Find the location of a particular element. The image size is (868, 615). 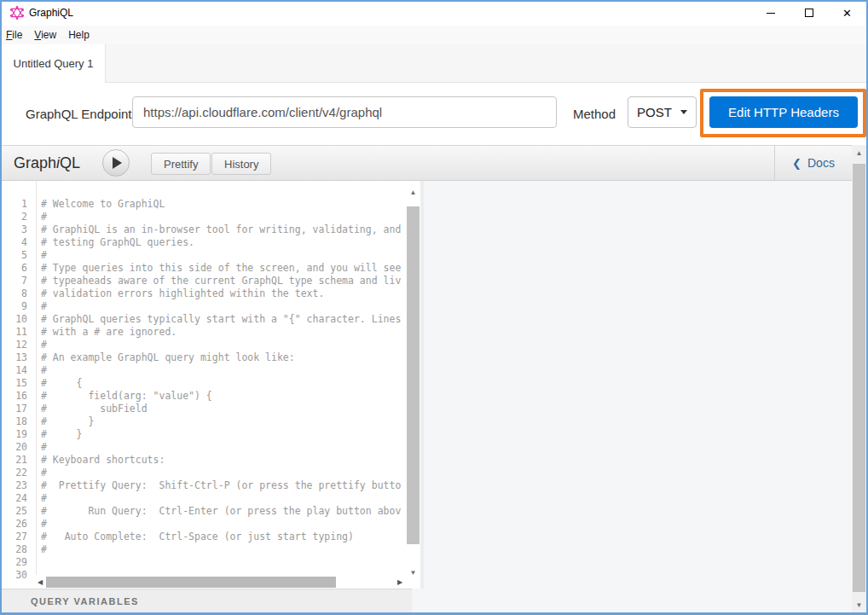

endpoint-input is located at coordinates (344, 113).